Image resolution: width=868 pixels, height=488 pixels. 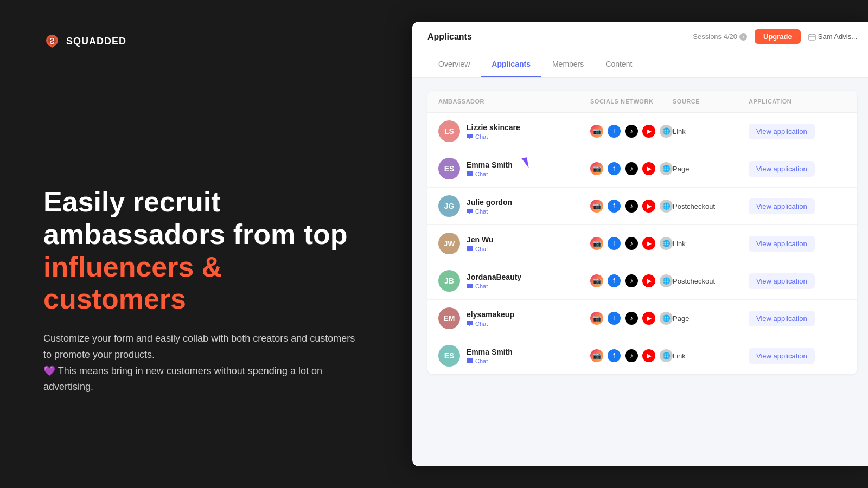 What do you see at coordinates (618, 65) in the screenshot?
I see `tab-content: Content` at bounding box center [618, 65].